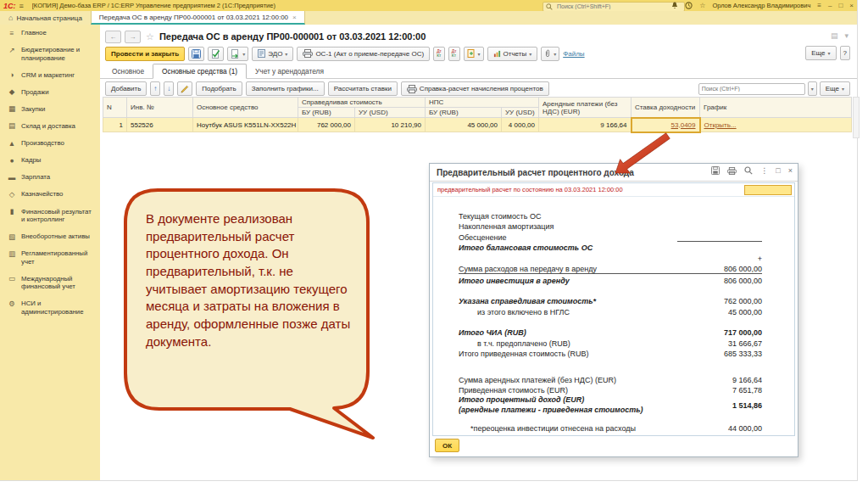  Describe the element at coordinates (150, 37) in the screenshot. I see `favorite-star-icon: ☆` at that location.